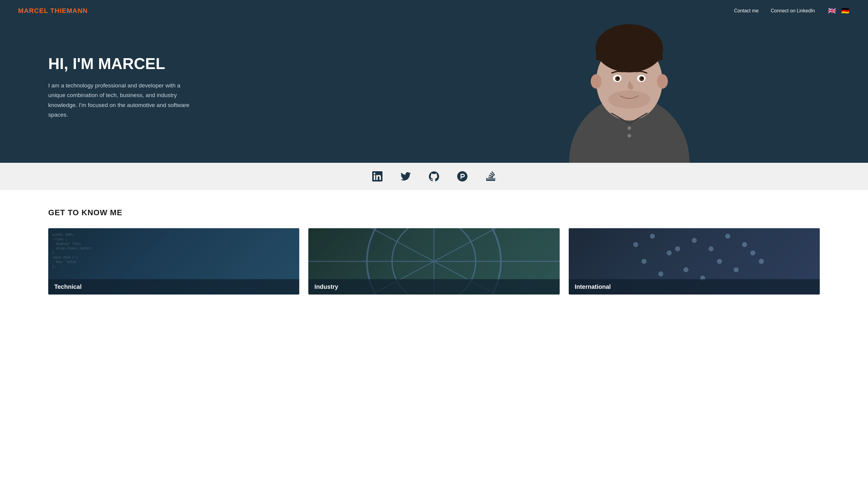 The image size is (868, 495). What do you see at coordinates (434, 261) in the screenshot?
I see `cards-row: width: 100%; .class { display: flex; ali…` at bounding box center [434, 261].